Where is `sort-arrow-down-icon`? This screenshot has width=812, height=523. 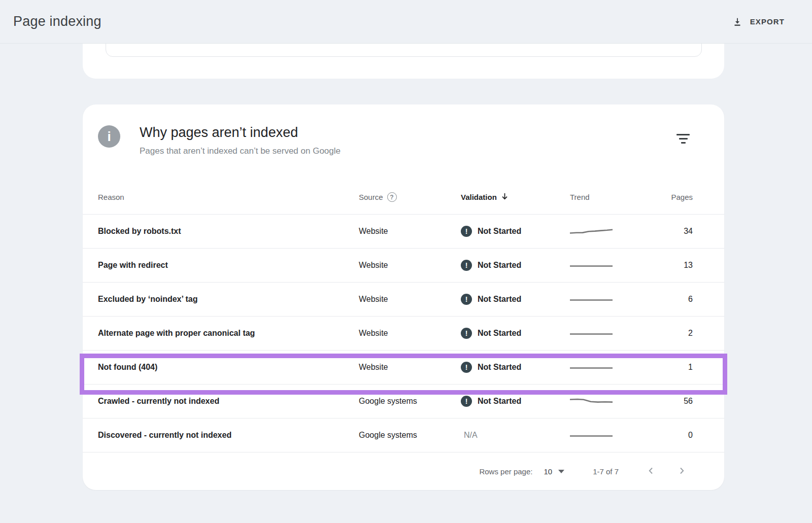
sort-arrow-down-icon is located at coordinates (504, 197).